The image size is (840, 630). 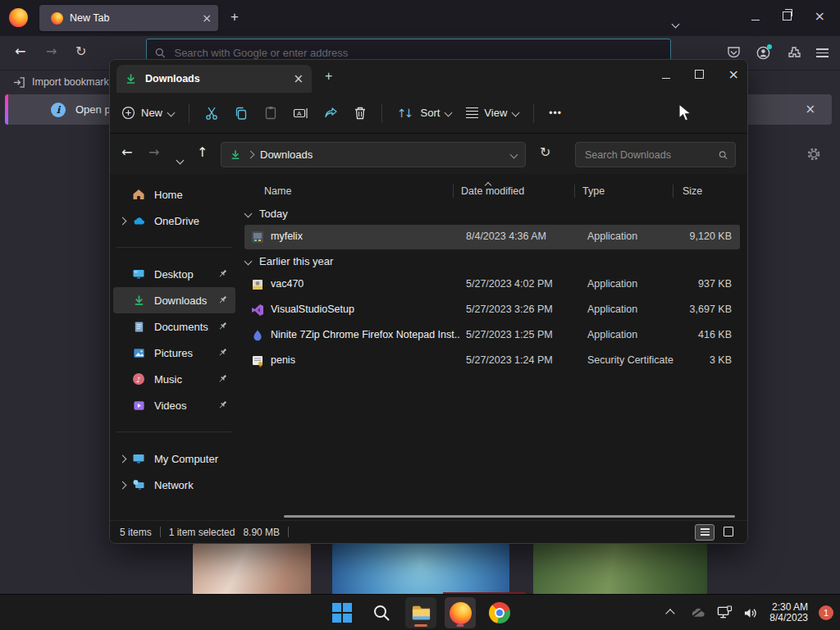 What do you see at coordinates (421, 613) in the screenshot?
I see `taskbar-file-explorer-button` at bounding box center [421, 613].